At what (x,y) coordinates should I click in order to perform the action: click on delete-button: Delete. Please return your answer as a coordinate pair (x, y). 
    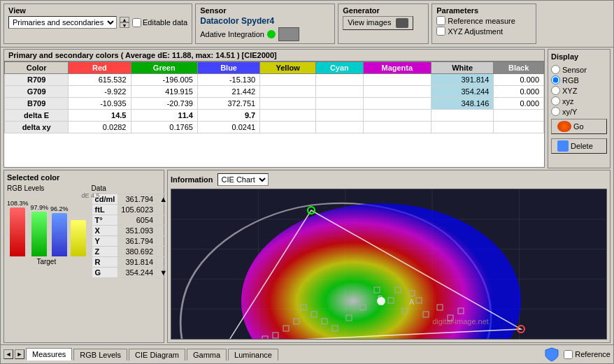
    Looking at the image, I should click on (579, 146).